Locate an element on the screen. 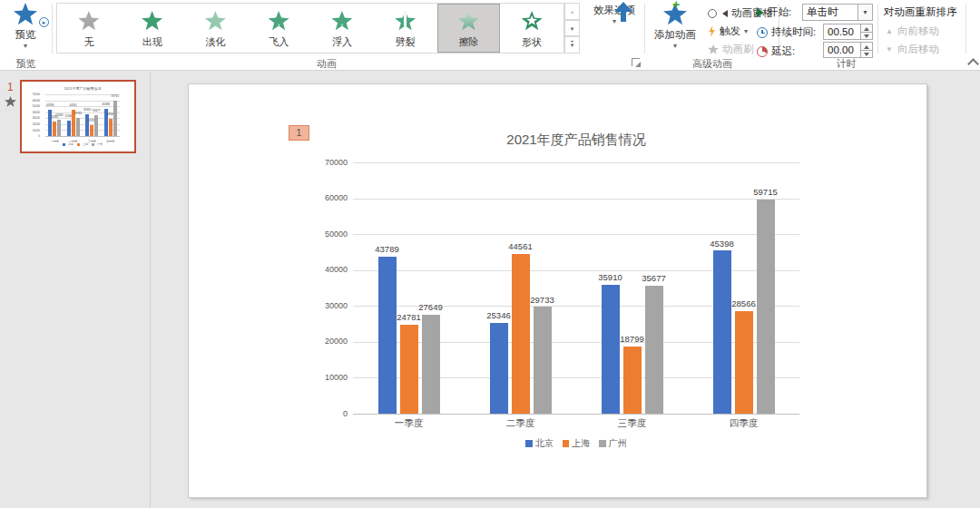 The width and height of the screenshot is (980, 508). play-icon: ▸ is located at coordinates (44, 22).